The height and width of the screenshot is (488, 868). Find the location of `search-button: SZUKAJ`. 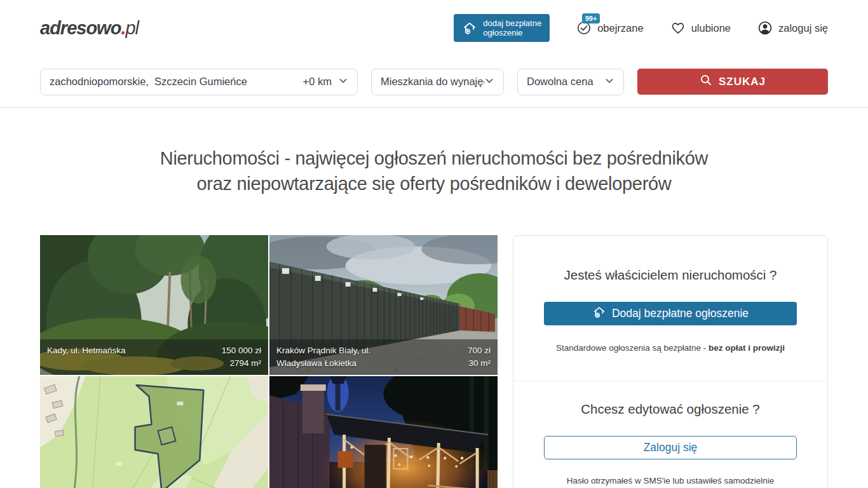

search-button: SZUKAJ is located at coordinates (733, 81).